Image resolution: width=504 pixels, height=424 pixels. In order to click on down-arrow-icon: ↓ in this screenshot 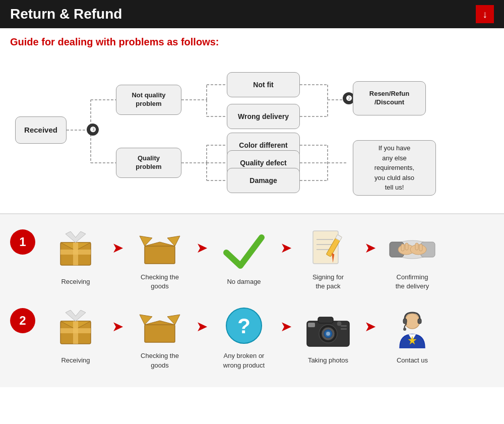, I will do `click(485, 14)`.